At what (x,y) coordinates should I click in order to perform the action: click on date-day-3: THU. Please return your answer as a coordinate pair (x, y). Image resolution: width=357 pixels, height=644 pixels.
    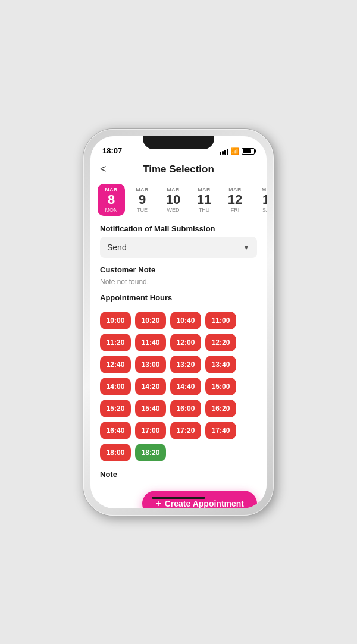
    Looking at the image, I should click on (205, 210).